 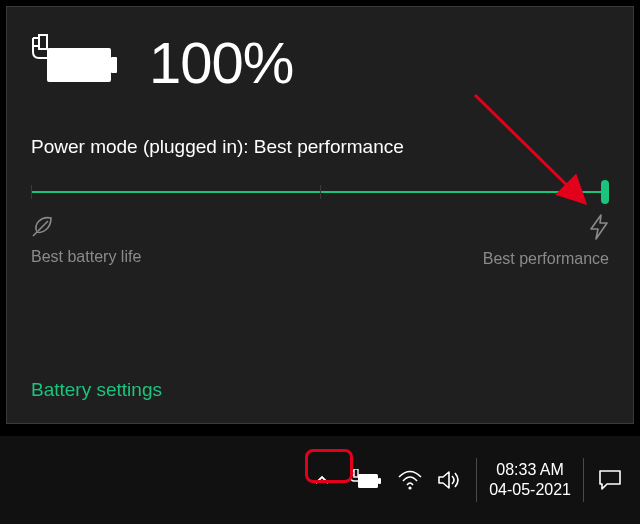 What do you see at coordinates (320, 62) in the screenshot?
I see `battery-header: 100%` at bounding box center [320, 62].